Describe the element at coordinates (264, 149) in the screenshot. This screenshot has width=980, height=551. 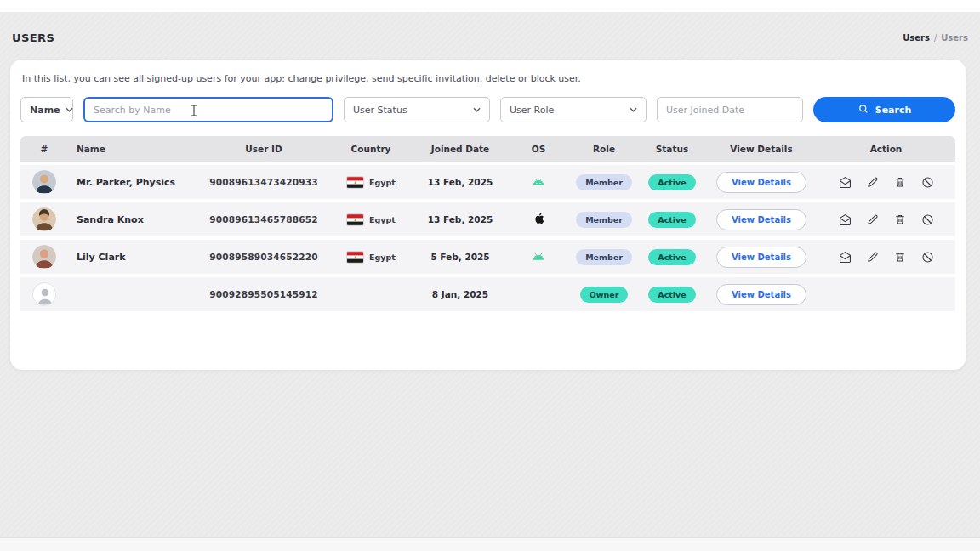
I see `header-user-id: User ID` at that location.